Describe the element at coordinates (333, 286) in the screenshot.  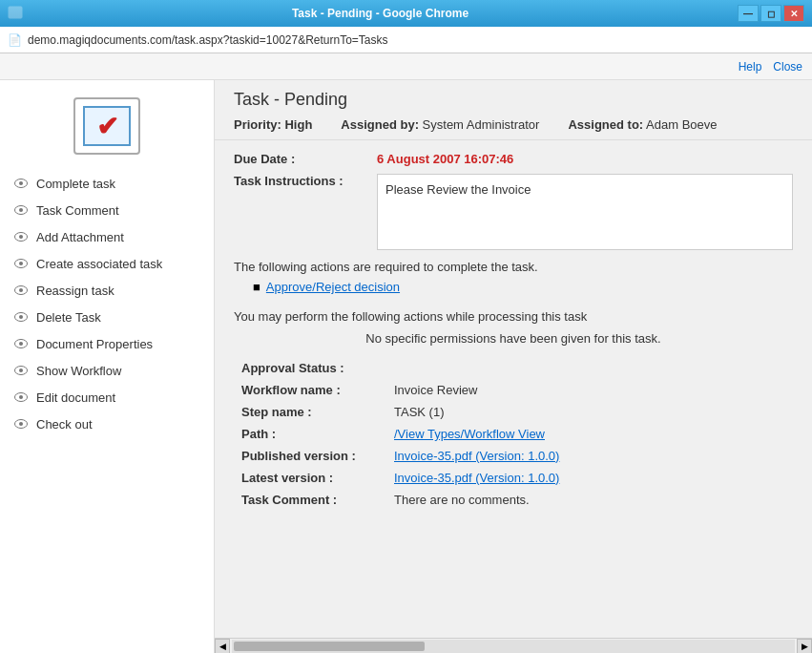
I see `approve-reject-link: Approve/Reject decision` at that location.